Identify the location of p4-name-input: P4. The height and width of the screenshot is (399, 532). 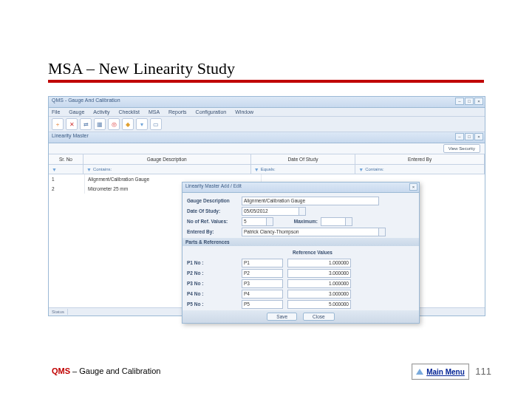
(262, 294).